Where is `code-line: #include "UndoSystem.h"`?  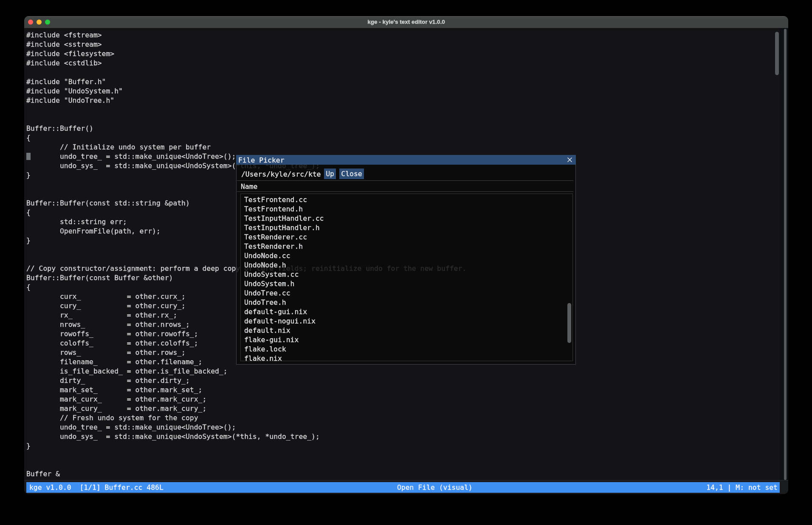
code-line: #include "UndoSystem.h" is located at coordinates (246, 91).